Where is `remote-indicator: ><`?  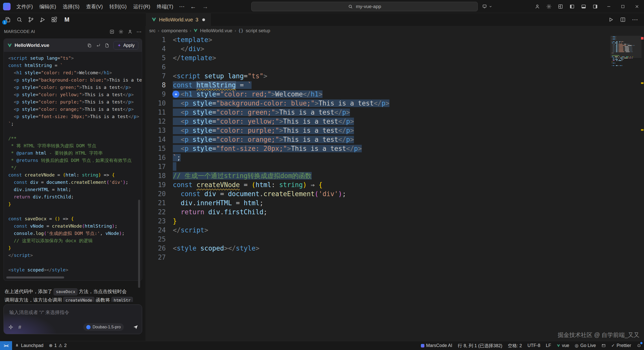 remote-indicator: >< is located at coordinates (6, 345).